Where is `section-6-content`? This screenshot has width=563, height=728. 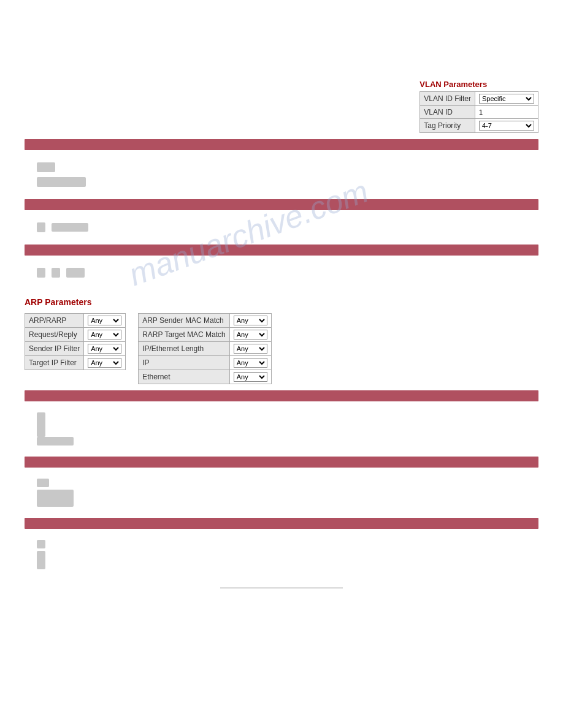
section-6-content is located at coordinates (282, 555).